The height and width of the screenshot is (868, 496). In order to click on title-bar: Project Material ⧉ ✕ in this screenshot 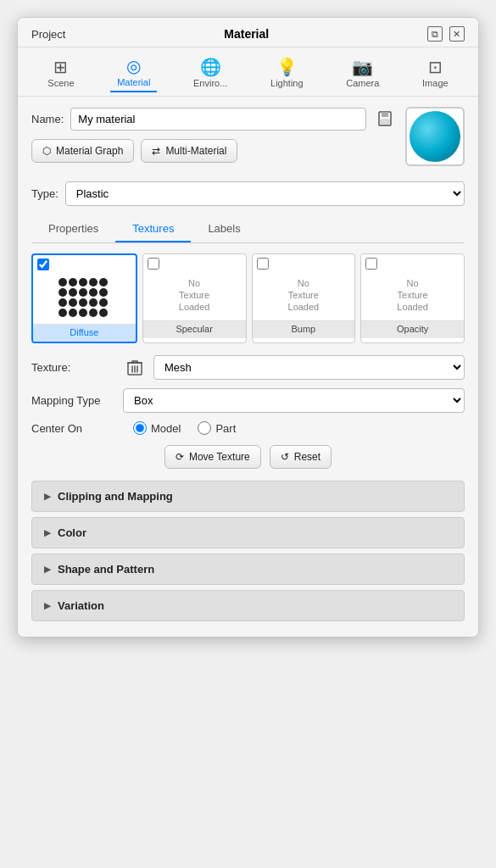, I will do `click(248, 32)`.